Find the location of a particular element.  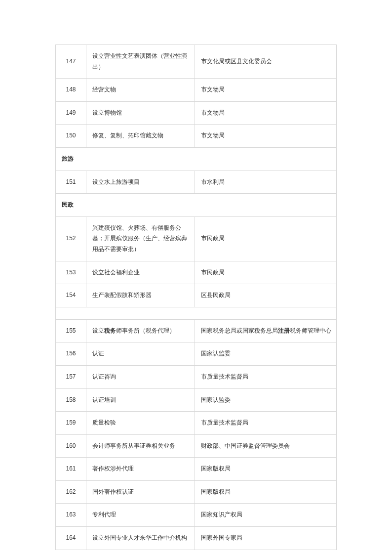

table-row: 164设立外国专业人才来华工作中介机构国家外国专家局 is located at coordinates (196, 539).